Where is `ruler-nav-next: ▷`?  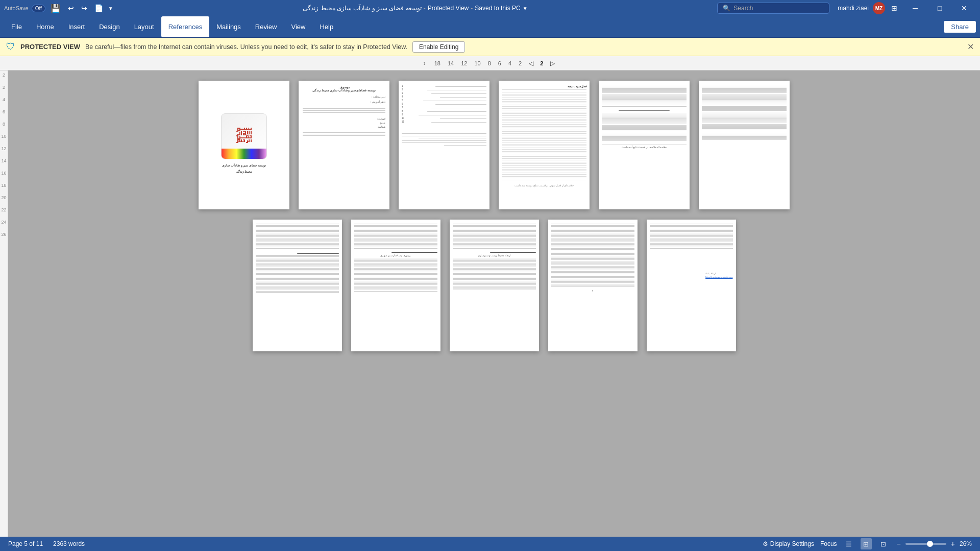
ruler-nav-next: ▷ is located at coordinates (552, 63).